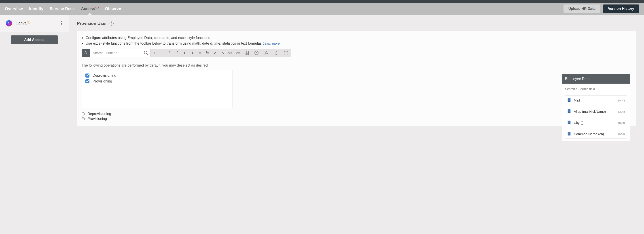  I want to click on app-name-label: Canva, so click(21, 23).